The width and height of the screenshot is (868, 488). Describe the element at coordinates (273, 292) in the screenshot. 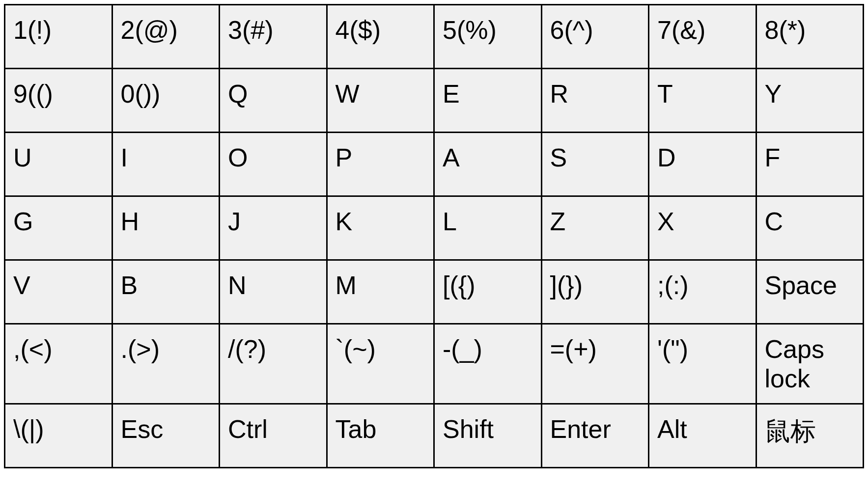

I see `key-cell: N` at that location.